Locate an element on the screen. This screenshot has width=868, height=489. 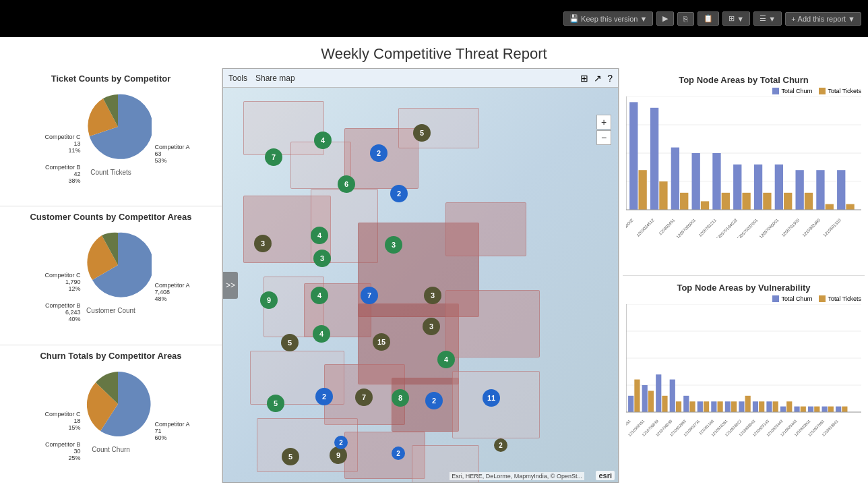
grid-button: ⊞ ▼ is located at coordinates (736, 19).